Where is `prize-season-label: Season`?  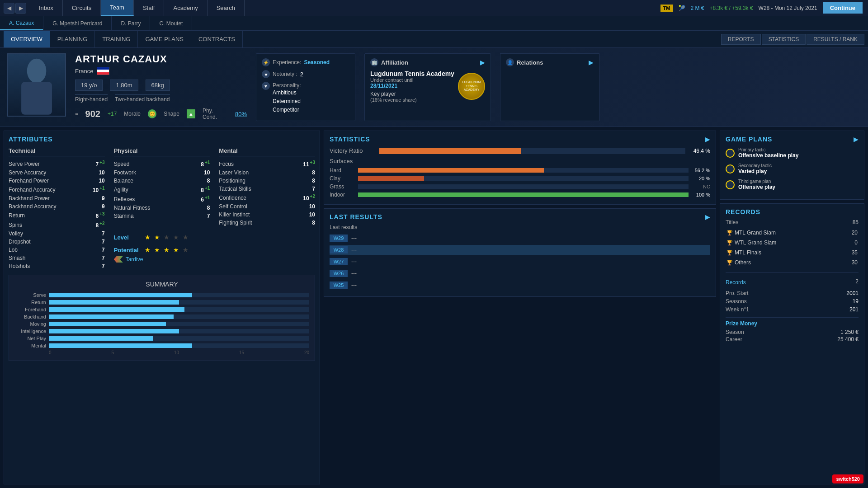
prize-season-label: Season is located at coordinates (735, 332).